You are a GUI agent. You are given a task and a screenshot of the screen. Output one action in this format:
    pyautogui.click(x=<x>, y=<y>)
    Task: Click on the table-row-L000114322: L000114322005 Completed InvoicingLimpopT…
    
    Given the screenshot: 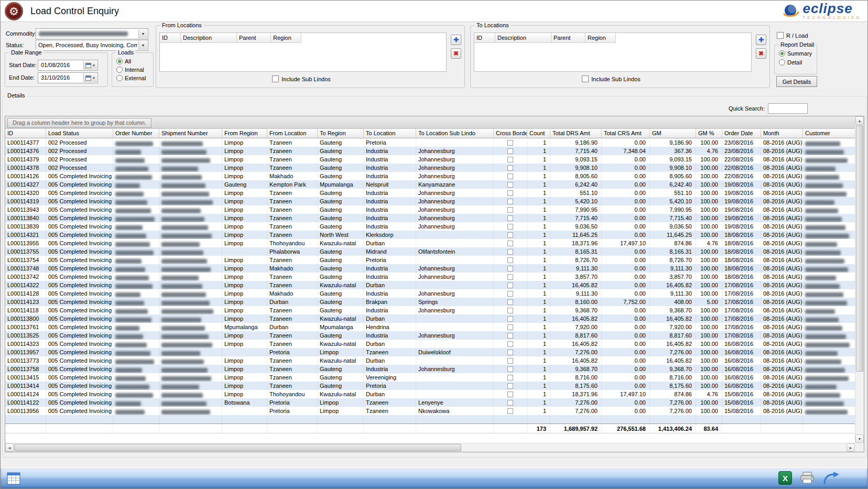 What is the action you would take?
    pyautogui.click(x=430, y=285)
    